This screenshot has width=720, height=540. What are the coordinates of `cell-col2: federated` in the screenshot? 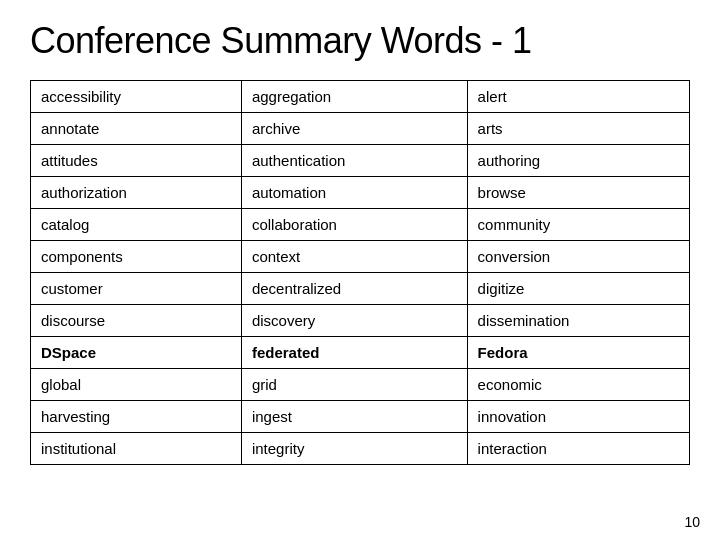 It's located at (354, 353).